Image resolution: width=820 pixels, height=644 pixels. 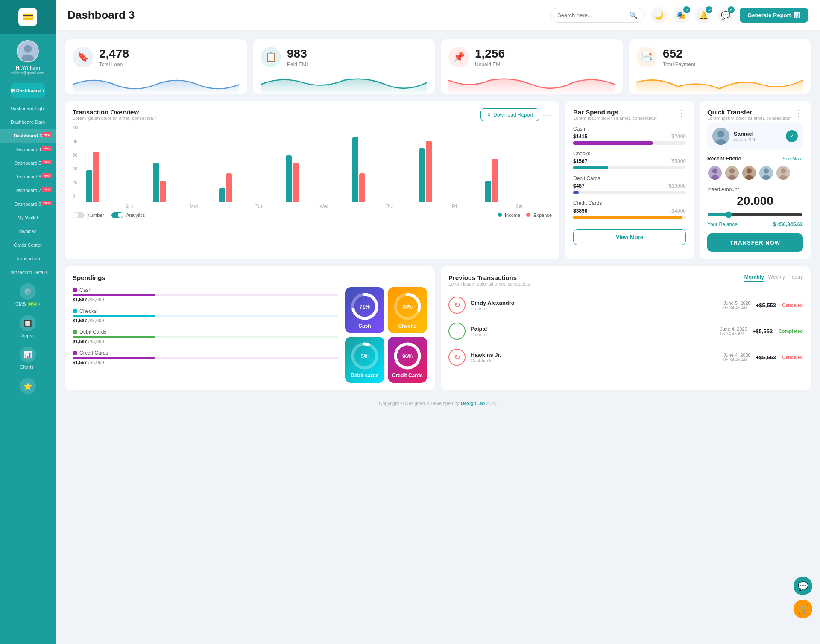 I want to click on page-title: Dashboard 3, so click(x=101, y=15).